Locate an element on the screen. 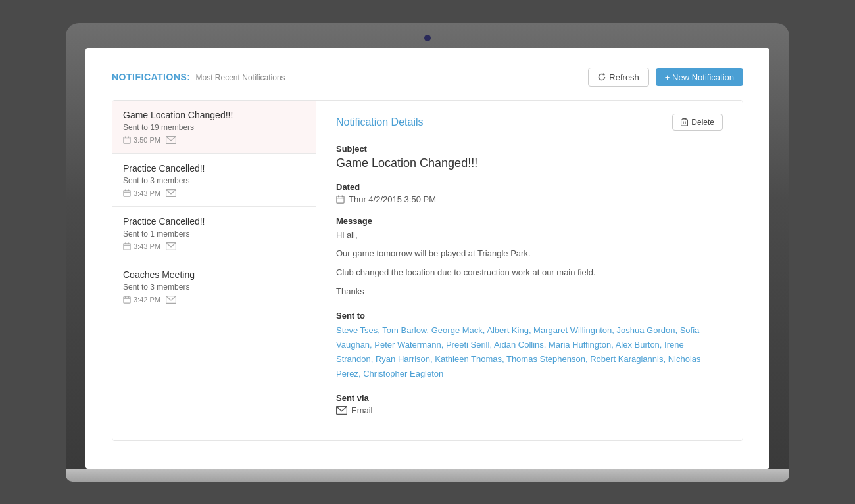 The height and width of the screenshot is (504, 855). header-actions: Refresh + New Notification is located at coordinates (666, 78).